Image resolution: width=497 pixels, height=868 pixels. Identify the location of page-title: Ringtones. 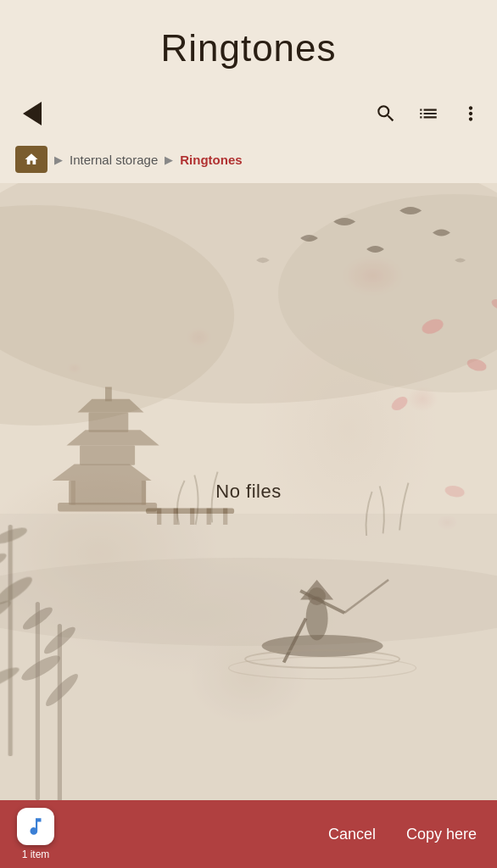
(248, 48).